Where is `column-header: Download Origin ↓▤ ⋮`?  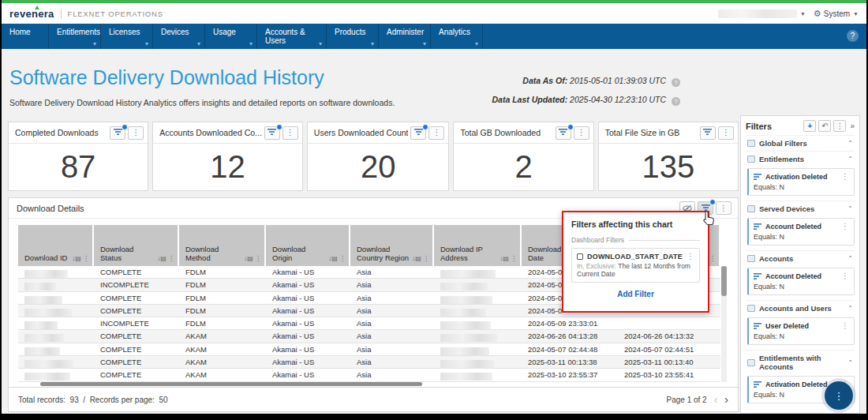
column-header: Download Origin ↓▤ ⋮ is located at coordinates (308, 246).